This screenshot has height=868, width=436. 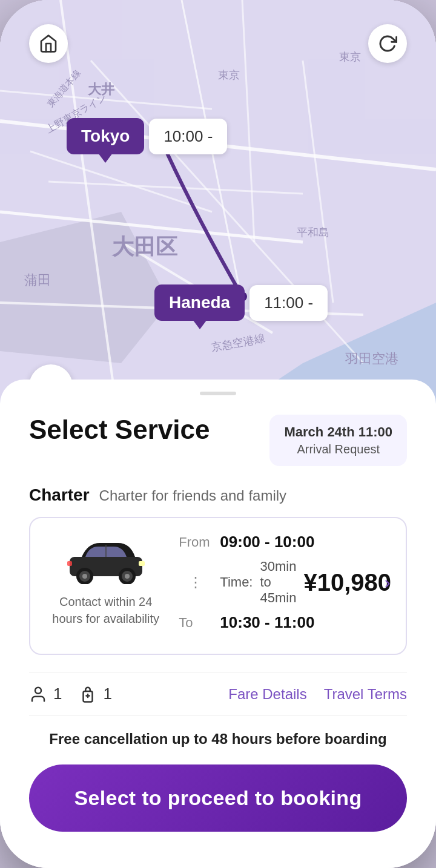 I want to click on svg-text: 蒲田, so click(x=38, y=280).